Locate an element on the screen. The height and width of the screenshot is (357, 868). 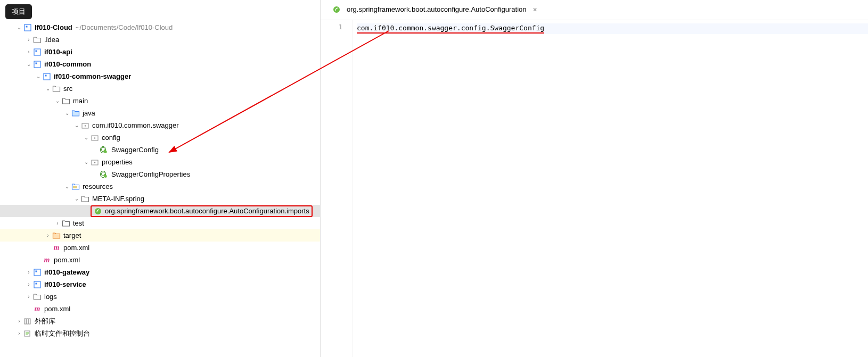
tree-item-config: ⌄ config is located at coordinates (160, 137).